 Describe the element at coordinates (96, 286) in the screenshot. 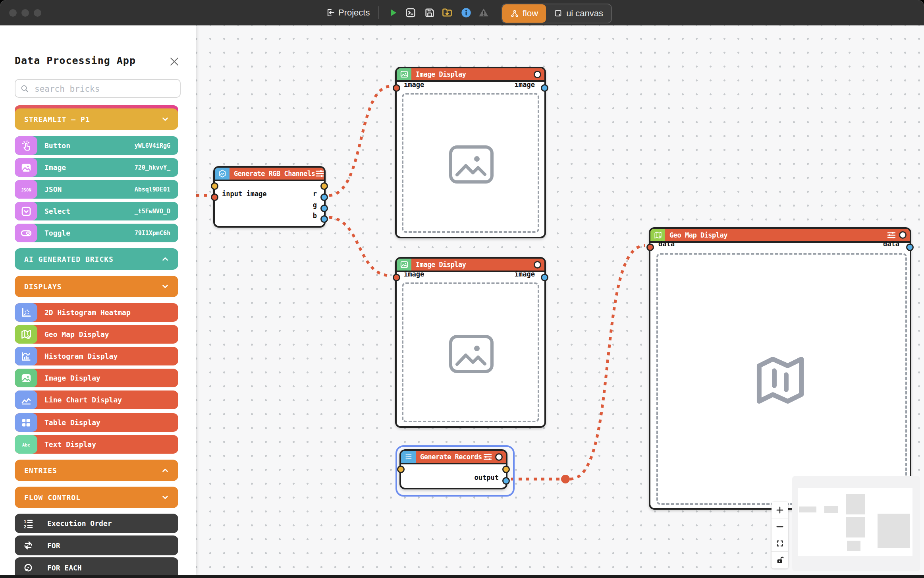

I see `section-displays: DISPLAYS` at that location.